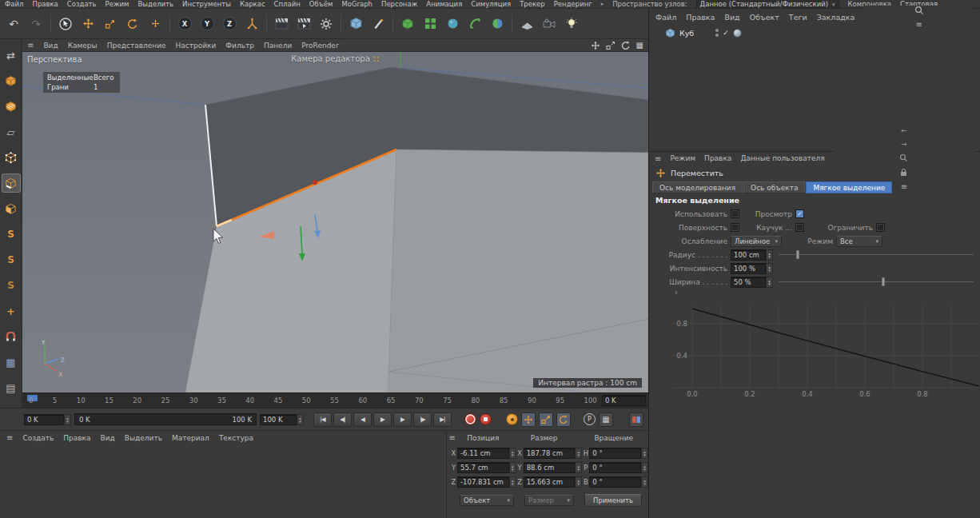  I want to click on pen-spline-icon, so click(378, 24).